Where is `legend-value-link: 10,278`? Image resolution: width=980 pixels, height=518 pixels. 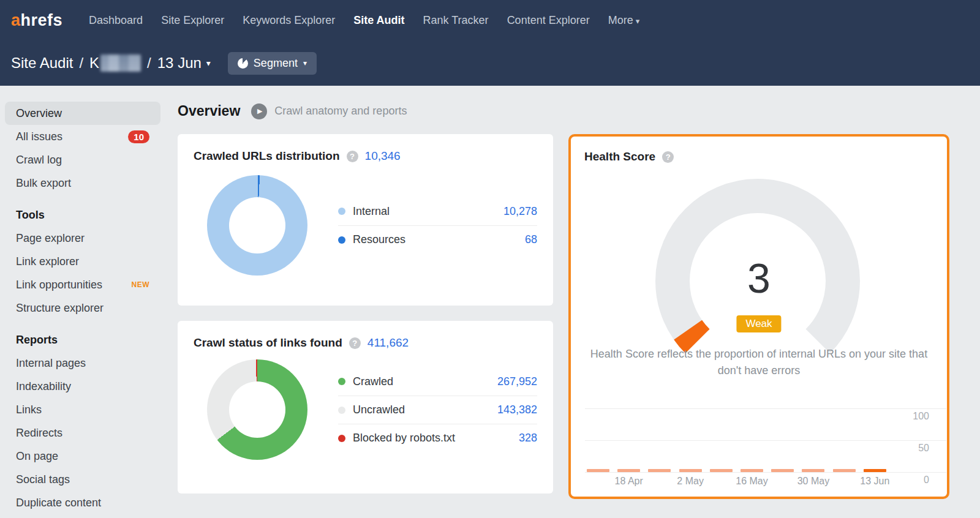
legend-value-link: 10,278 is located at coordinates (521, 212).